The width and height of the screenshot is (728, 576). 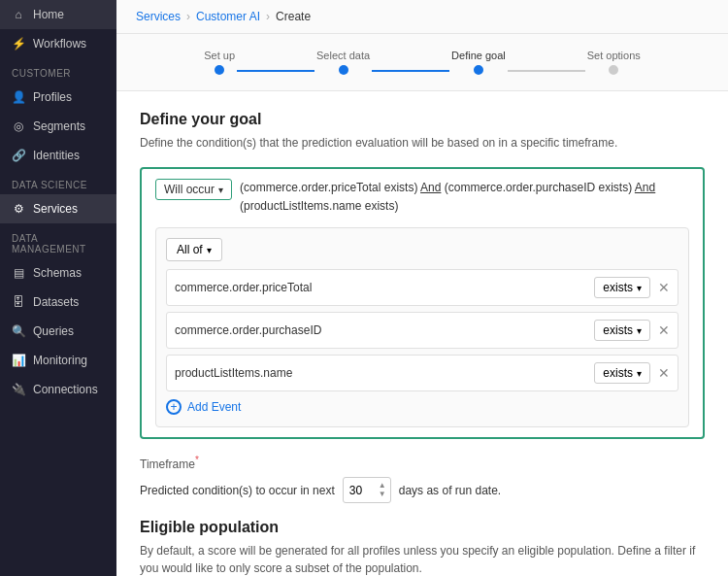 What do you see at coordinates (381, 330) in the screenshot?
I see `filter-field-2: commerce.order.purchaseID` at bounding box center [381, 330].